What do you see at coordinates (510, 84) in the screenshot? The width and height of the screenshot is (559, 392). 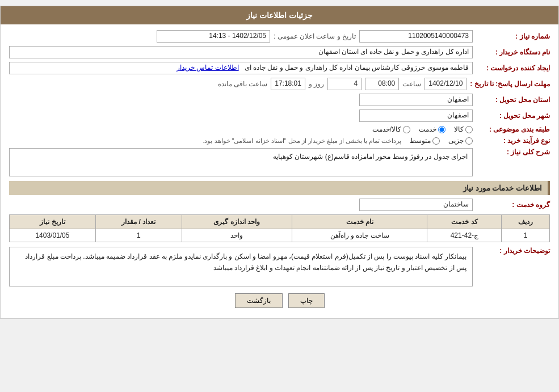 I see `response-deadline-label: مهلت ارسال پاسخ: تا تاریخ :` at bounding box center [510, 84].